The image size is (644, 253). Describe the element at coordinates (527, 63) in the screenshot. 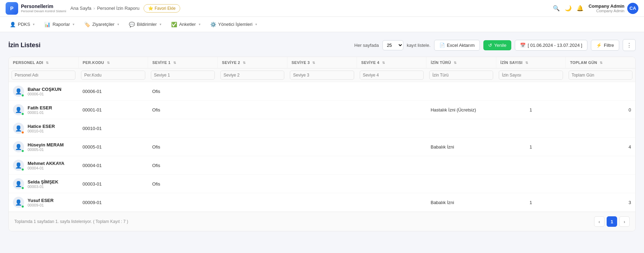

I see `sort-icon-izin-sayisi: ⇅` at that location.